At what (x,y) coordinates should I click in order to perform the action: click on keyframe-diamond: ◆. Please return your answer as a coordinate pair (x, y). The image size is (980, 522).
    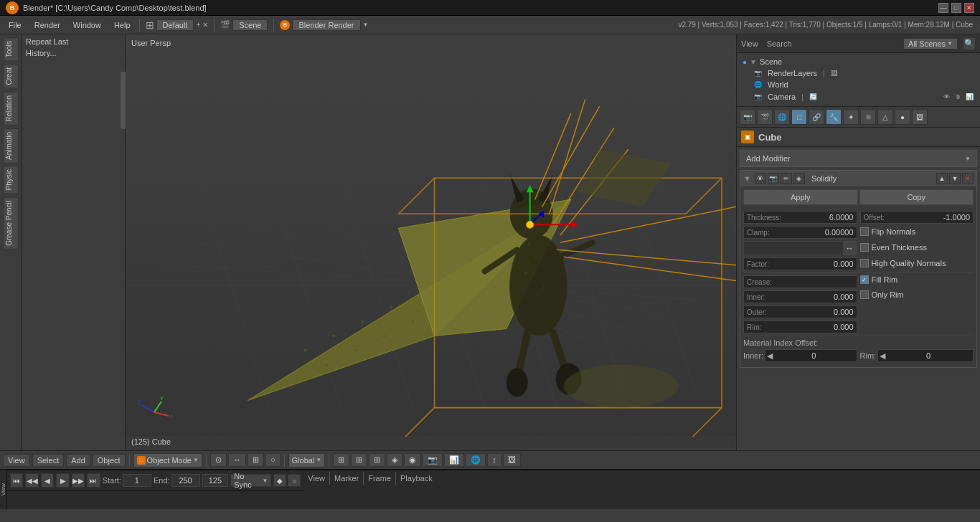
    Looking at the image, I should click on (280, 480).